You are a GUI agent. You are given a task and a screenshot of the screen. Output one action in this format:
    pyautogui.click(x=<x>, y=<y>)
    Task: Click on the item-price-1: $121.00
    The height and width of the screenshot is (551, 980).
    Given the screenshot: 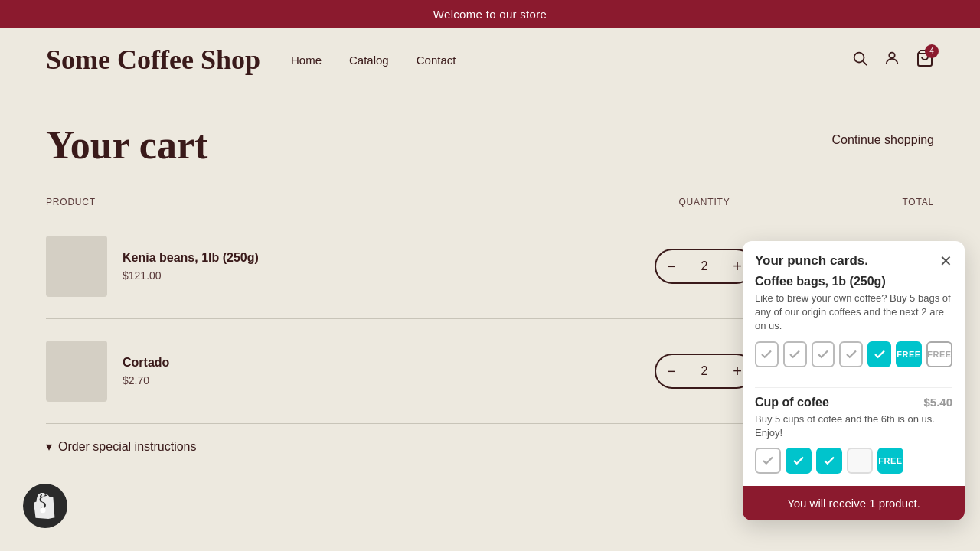 What is the action you would take?
    pyautogui.click(x=191, y=276)
    